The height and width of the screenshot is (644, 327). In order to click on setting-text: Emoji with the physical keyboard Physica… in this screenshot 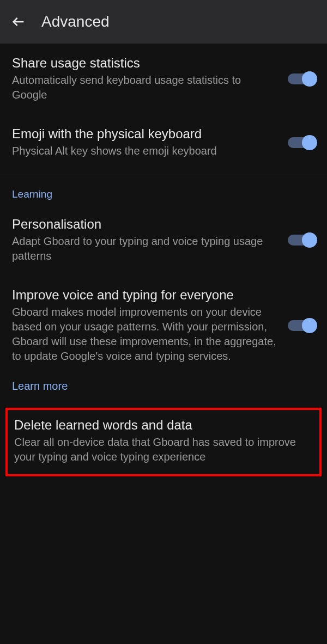, I will do `click(145, 143)`.